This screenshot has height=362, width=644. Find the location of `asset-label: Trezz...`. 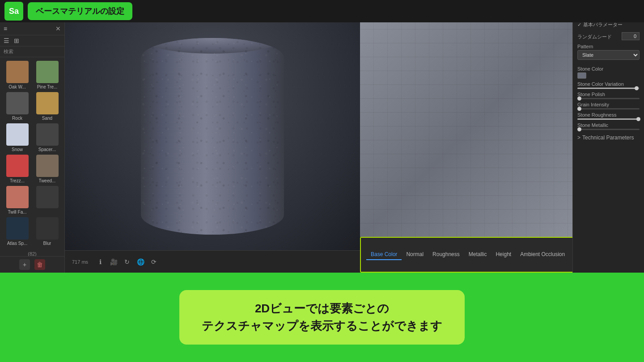

asset-label: Trezz... is located at coordinates (17, 181).